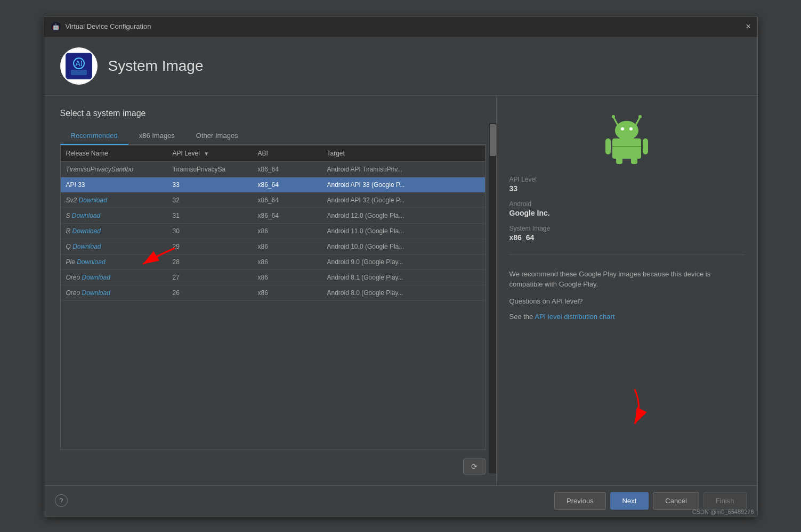 The width and height of the screenshot is (801, 532). Describe the element at coordinates (114, 153) in the screenshot. I see `col-header-release-name: Release Name` at that location.